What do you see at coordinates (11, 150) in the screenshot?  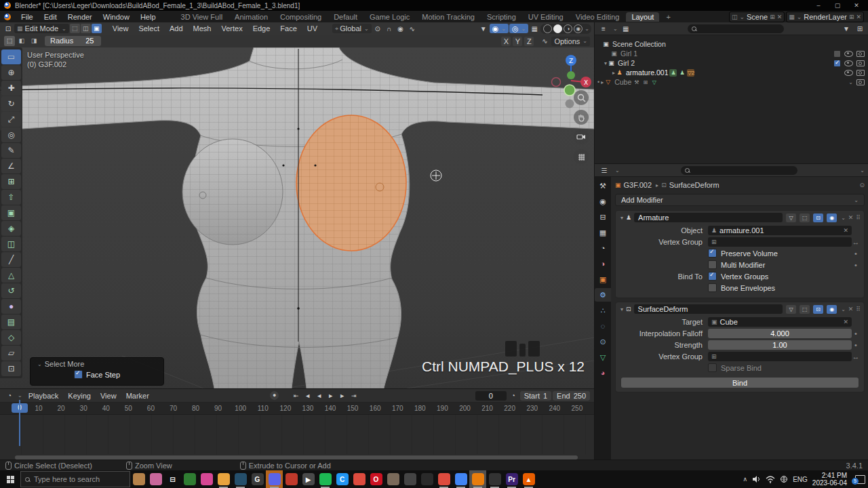 I see `tool-button: ✎` at bounding box center [11, 150].